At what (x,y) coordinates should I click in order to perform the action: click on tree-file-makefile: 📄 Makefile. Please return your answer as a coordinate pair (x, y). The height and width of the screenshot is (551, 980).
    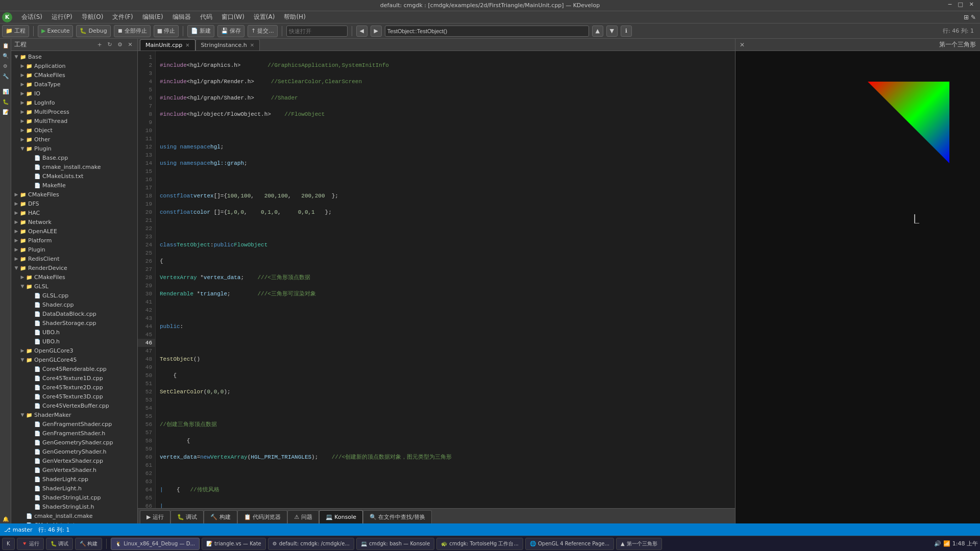
    Looking at the image, I should click on (75, 185).